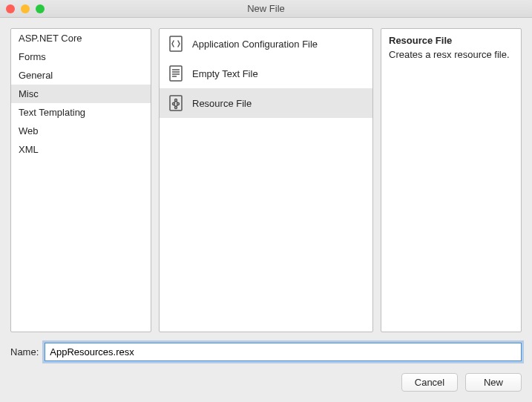  Describe the element at coordinates (40, 9) in the screenshot. I see `maximize-icon` at that location.